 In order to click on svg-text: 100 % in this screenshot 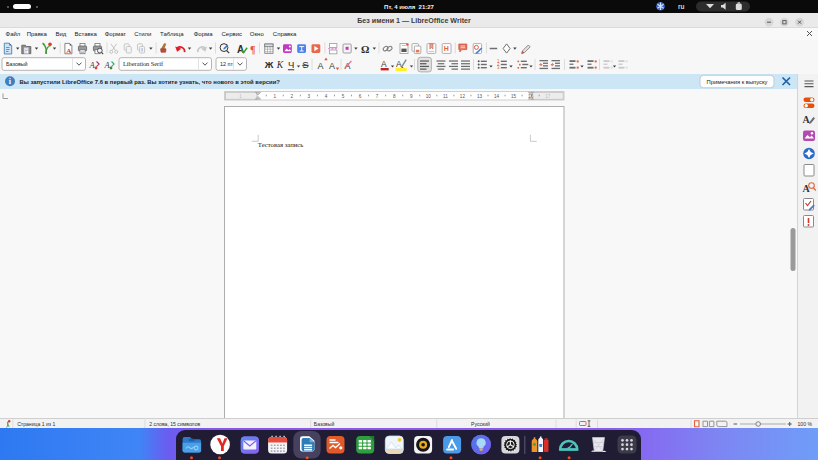, I will do `click(806, 424)`.